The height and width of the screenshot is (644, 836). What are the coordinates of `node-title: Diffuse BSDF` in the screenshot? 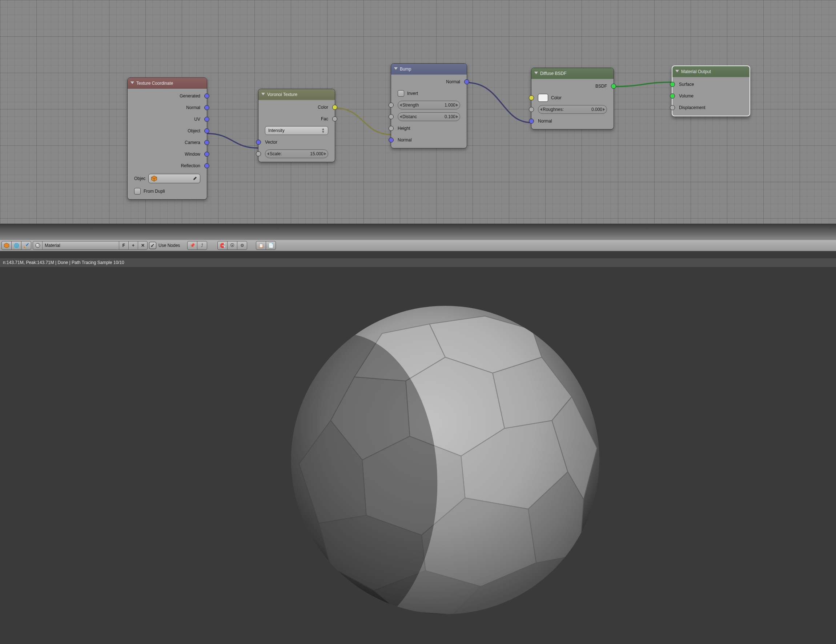 It's located at (573, 74).